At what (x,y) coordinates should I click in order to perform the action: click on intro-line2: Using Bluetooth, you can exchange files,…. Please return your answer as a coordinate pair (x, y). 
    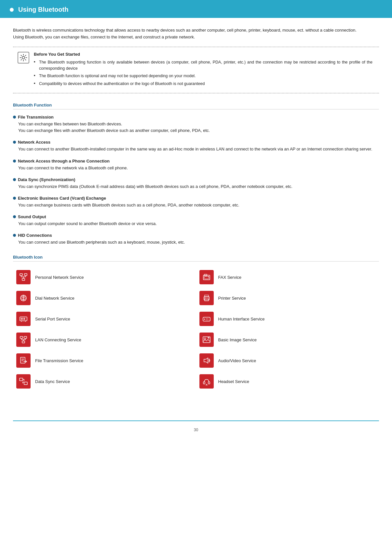
    Looking at the image, I should click on (196, 37).